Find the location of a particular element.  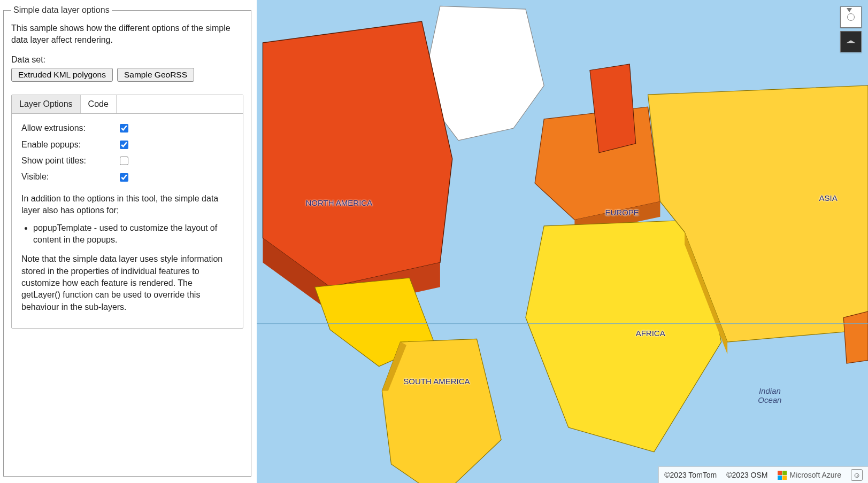

panel-intro: This sample shows how the different opti… is located at coordinates (127, 34).